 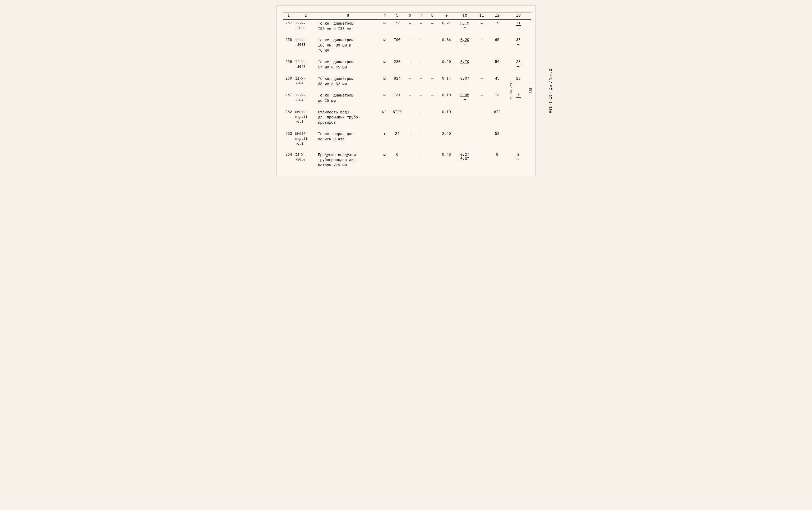 What do you see at coordinates (446, 16) in the screenshot?
I see `header-9: 9` at bounding box center [446, 16].